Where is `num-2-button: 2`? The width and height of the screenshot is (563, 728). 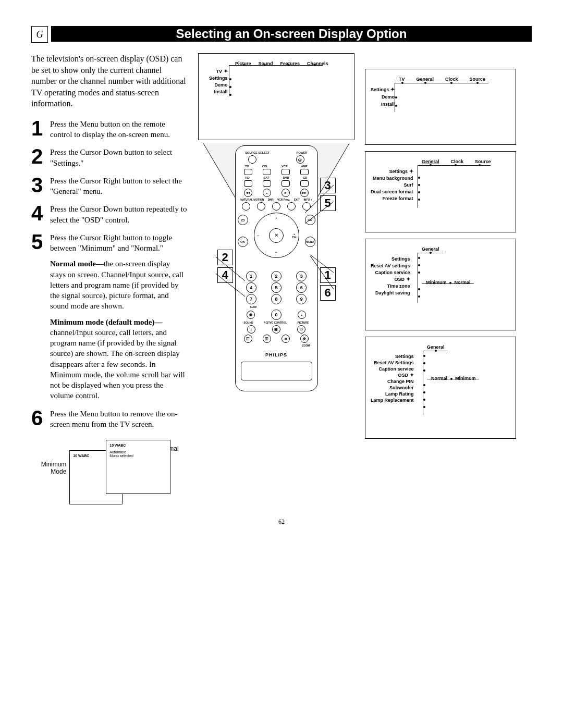
num-2-button: 2 is located at coordinates (276, 276).